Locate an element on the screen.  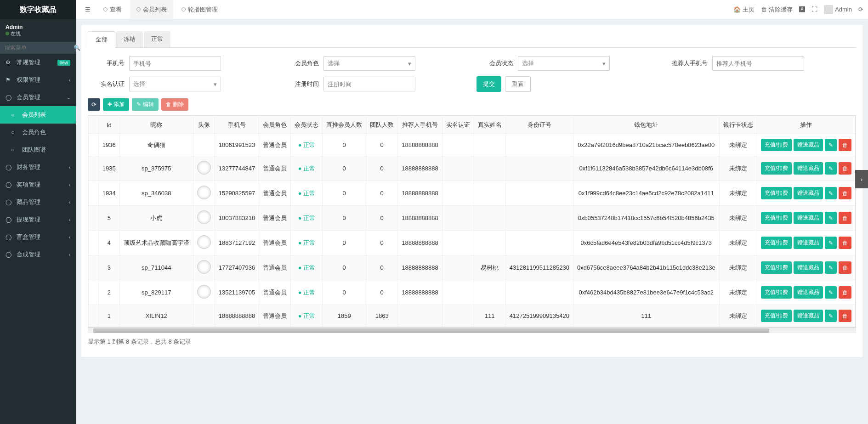
sidebar-item-member-list: ○会员列表 is located at coordinates (38, 115).